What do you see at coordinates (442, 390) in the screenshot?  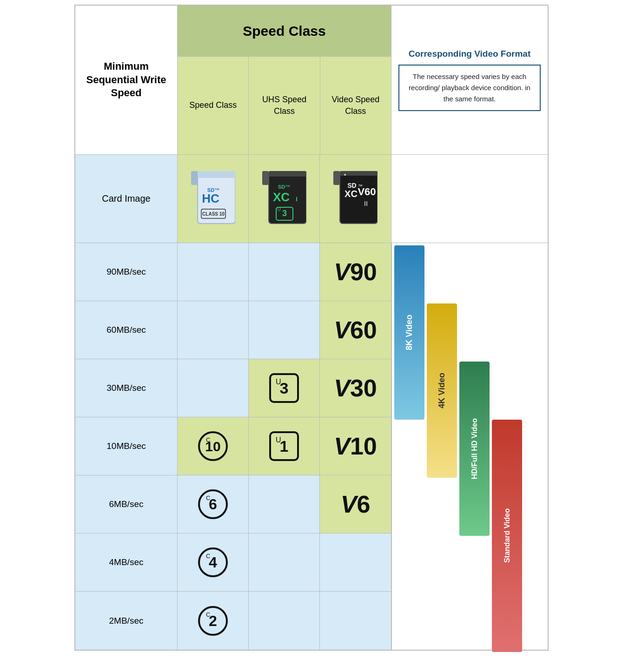 I see `bar-4k-video: 4K Video` at bounding box center [442, 390].